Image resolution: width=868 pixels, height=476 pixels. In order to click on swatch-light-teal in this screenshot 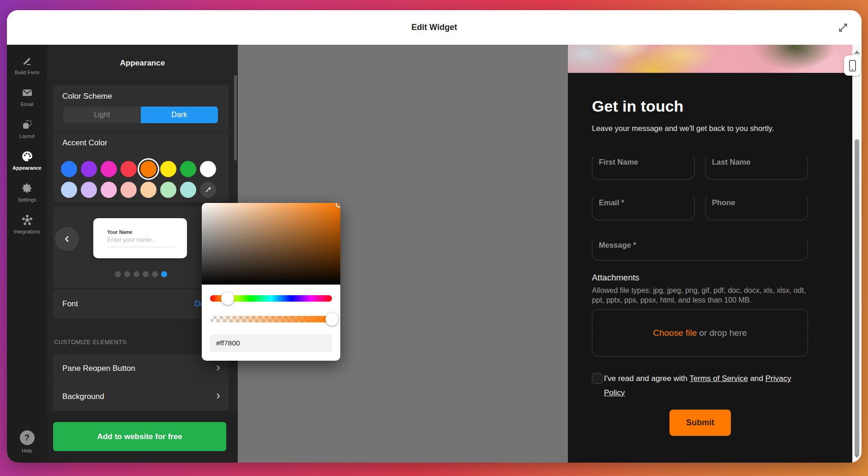, I will do `click(188, 190)`.